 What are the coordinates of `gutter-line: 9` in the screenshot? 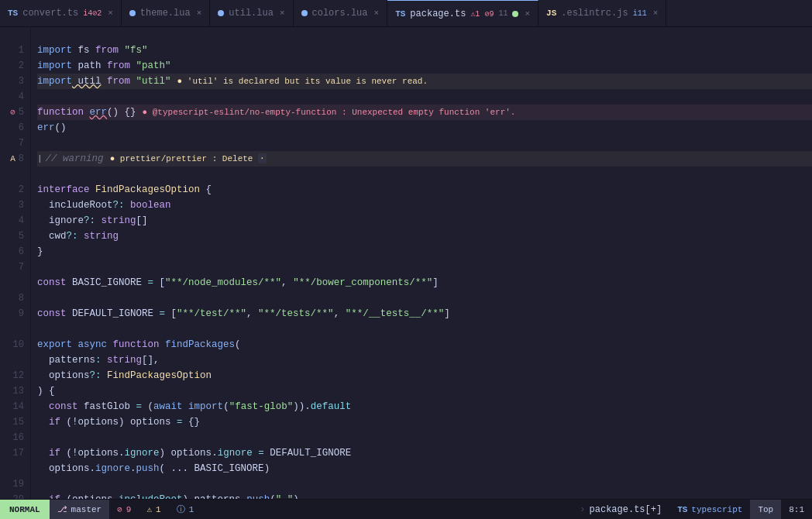 It's located at (14, 314).